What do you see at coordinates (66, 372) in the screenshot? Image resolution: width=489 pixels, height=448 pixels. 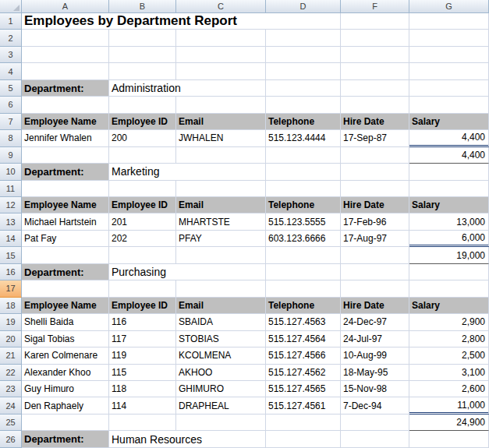 I see `cell-A22: Alexander Khoo` at bounding box center [66, 372].